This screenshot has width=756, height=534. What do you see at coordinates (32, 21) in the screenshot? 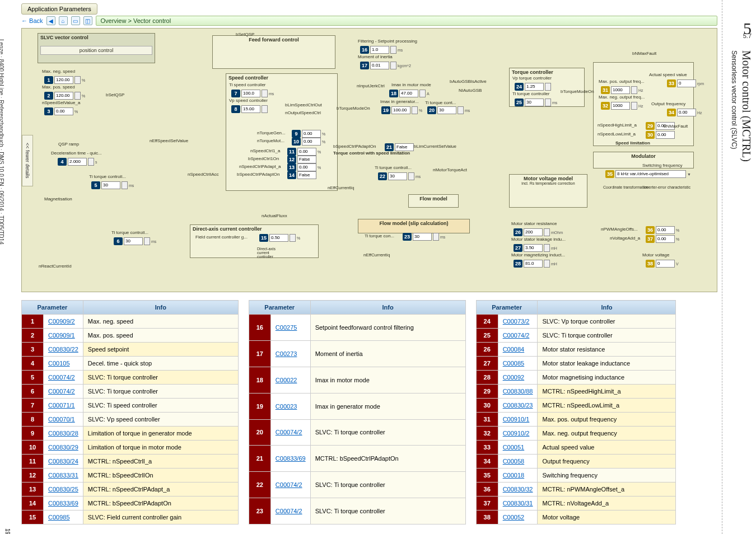
I see `back-link: ← Back` at bounding box center [32, 21].